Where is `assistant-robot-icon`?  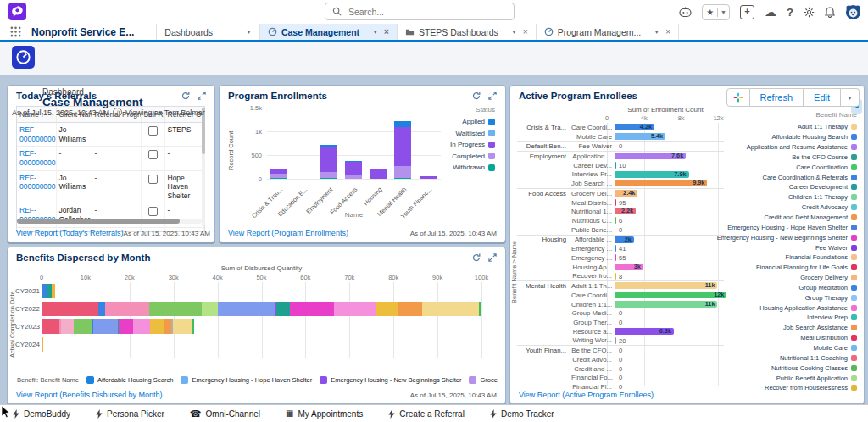 assistant-robot-icon is located at coordinates (685, 12).